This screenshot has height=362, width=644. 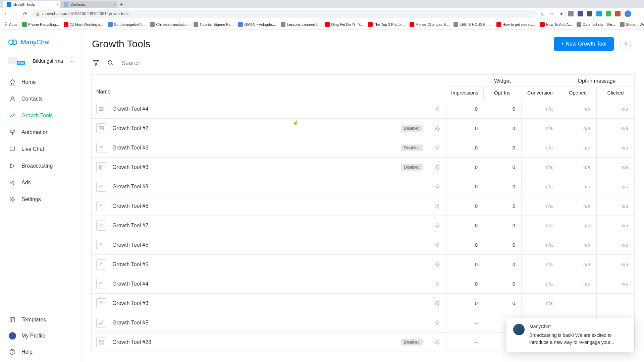 What do you see at coordinates (130, 109) in the screenshot?
I see `tool-name: Growth Tool #4` at bounding box center [130, 109].